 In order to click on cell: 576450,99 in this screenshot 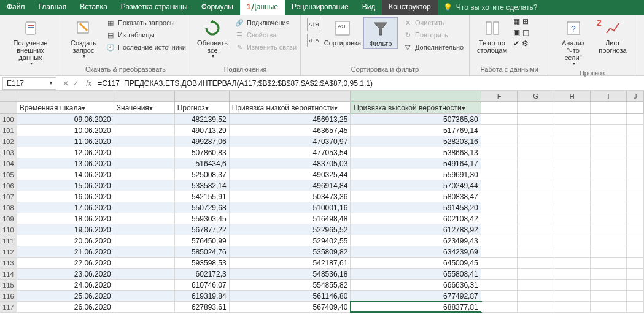, I will do `click(203, 240)`.